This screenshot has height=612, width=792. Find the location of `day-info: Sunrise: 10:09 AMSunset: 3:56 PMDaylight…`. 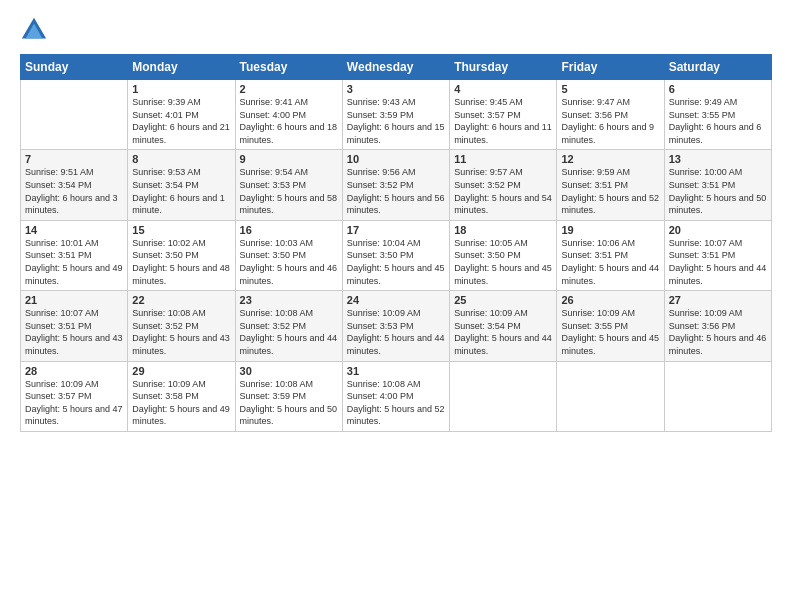

day-info: Sunrise: 10:09 AMSunset: 3:56 PMDaylight… is located at coordinates (718, 332).